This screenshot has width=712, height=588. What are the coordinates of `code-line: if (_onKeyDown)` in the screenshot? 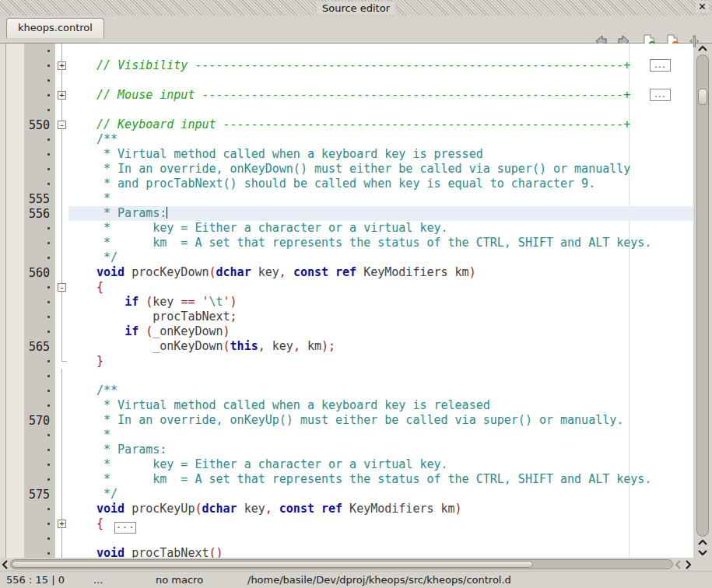 It's located at (347, 331).